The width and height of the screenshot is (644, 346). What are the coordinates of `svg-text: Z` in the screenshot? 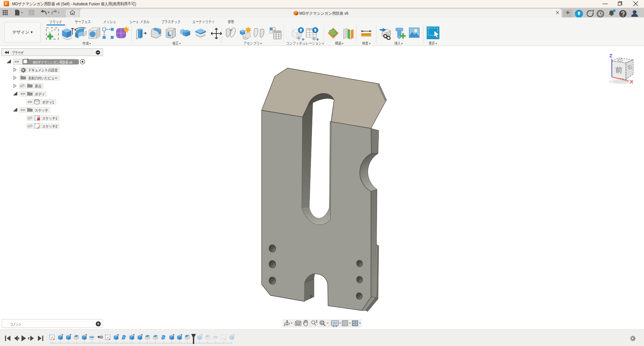 It's located at (610, 56).